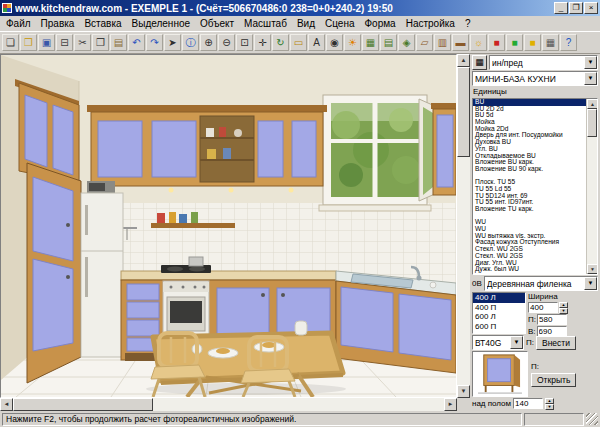 This screenshot has height=427, width=600. I want to click on menu-item: Форма, so click(380, 24).